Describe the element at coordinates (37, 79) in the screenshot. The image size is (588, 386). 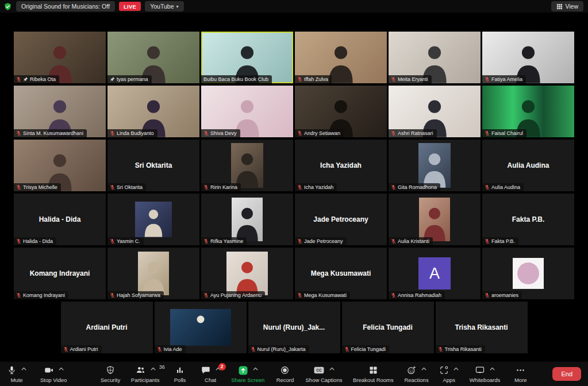
I see `participant-name-tag: Ribeka Ota` at that location.